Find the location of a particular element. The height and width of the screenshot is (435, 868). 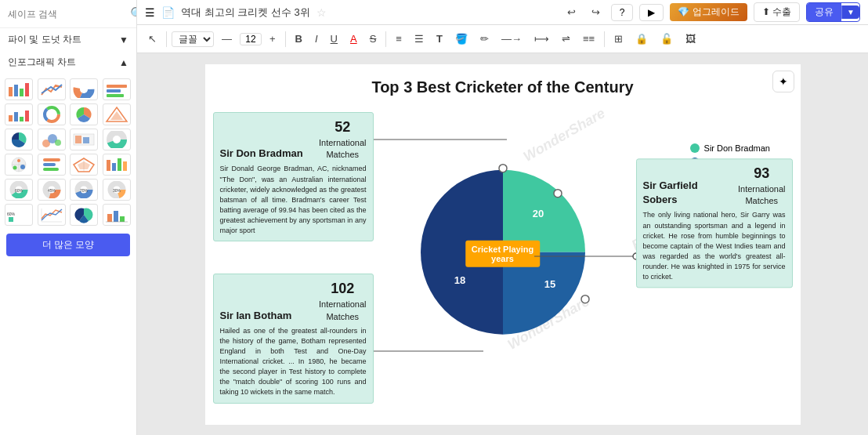

font-size-input is located at coordinates (251, 39).